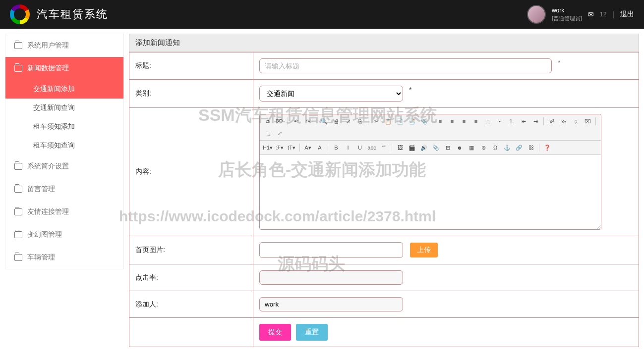 This screenshot has width=644, height=358. What do you see at coordinates (524, 121) in the screenshot?
I see `editor-tool-icon: ⇤` at bounding box center [524, 121].